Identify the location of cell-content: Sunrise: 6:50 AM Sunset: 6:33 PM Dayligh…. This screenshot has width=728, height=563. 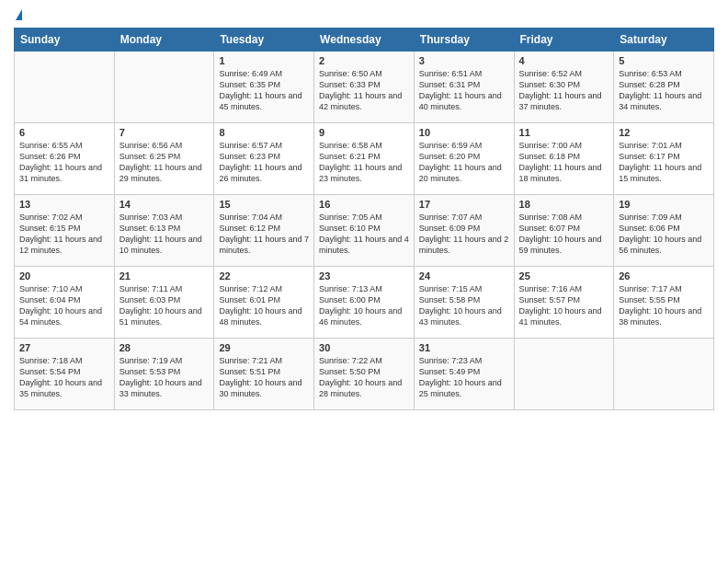
(364, 90).